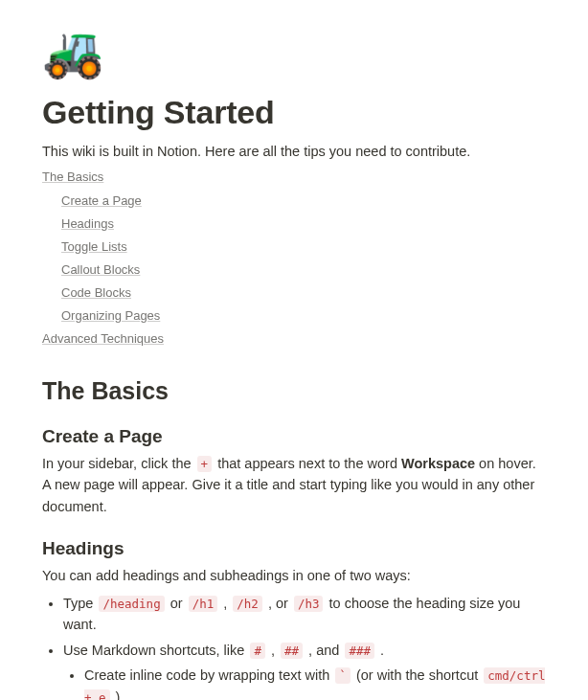 This screenshot has width=588, height=700. I want to click on text-span: Create inline code by wrapping text with, so click(209, 675).